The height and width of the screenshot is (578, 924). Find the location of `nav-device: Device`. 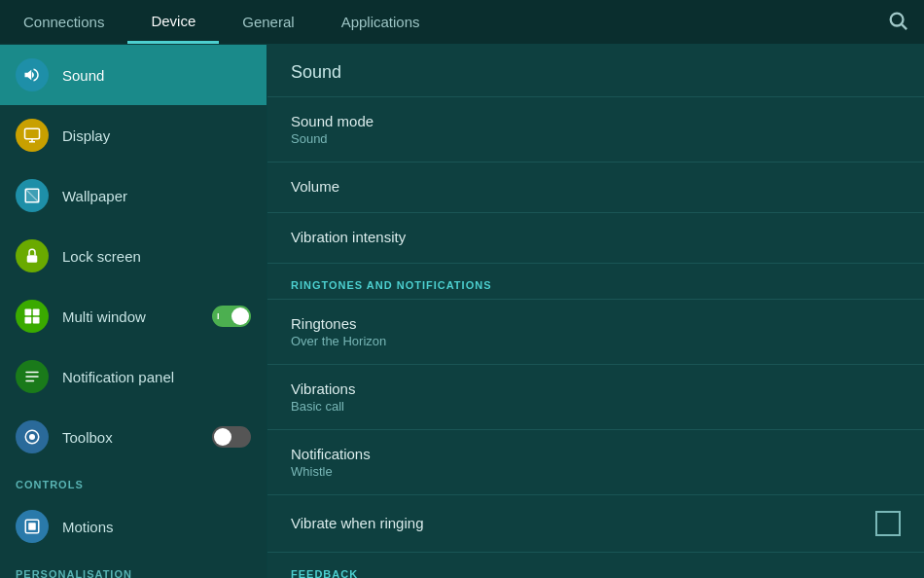

nav-device: Device is located at coordinates (173, 21).